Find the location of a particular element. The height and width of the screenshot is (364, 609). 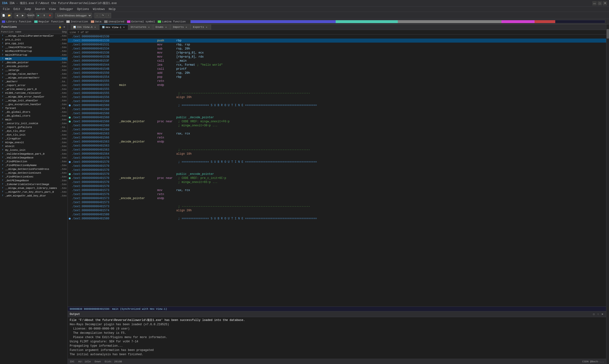

func-item: ffpreset.te. is located at coordinates (34, 108).